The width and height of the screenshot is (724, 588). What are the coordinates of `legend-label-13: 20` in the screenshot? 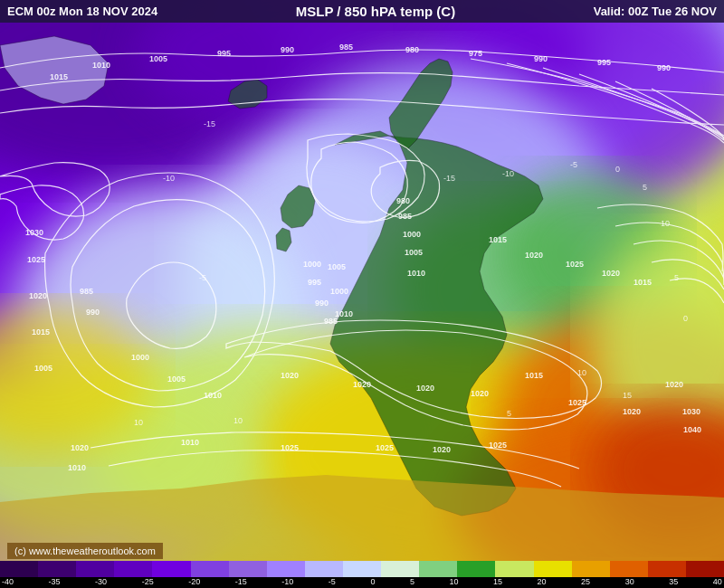 It's located at (542, 583).